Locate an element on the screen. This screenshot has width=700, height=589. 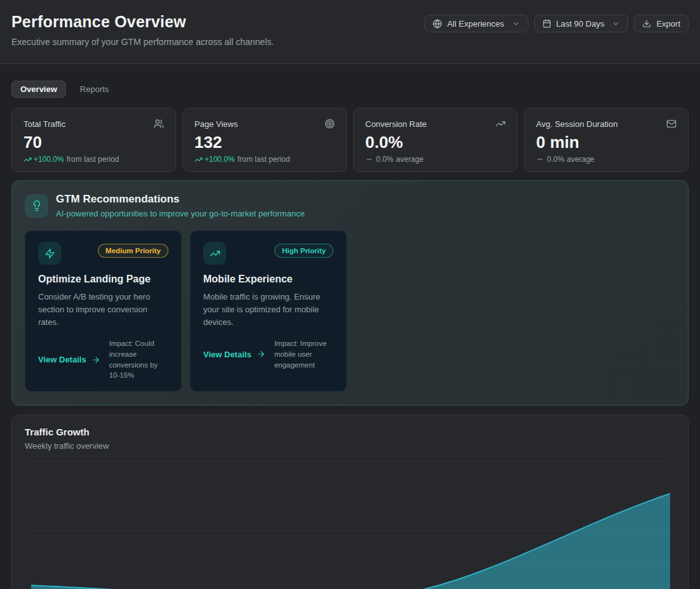
zap-icon is located at coordinates (50, 253).